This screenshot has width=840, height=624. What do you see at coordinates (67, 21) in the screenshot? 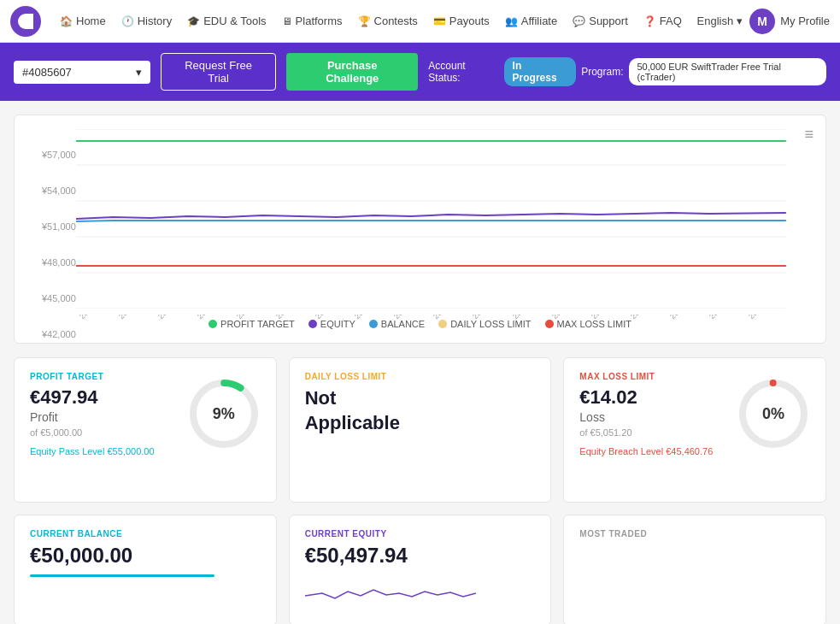
I see `home-icon: 🏠` at bounding box center [67, 21].